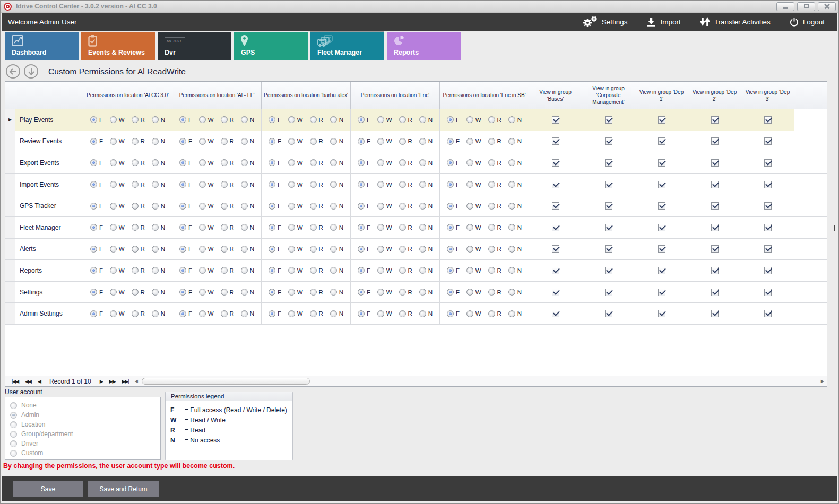  What do you see at coordinates (226, 381) in the screenshot?
I see `horizontal-scrollbar-thumb` at bounding box center [226, 381].